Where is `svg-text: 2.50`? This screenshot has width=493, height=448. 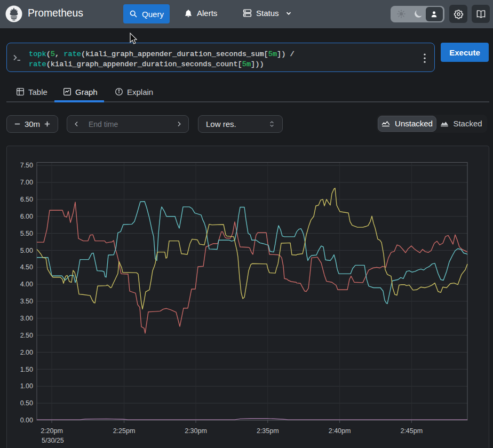
svg-text: 2.50 is located at coordinates (27, 335).